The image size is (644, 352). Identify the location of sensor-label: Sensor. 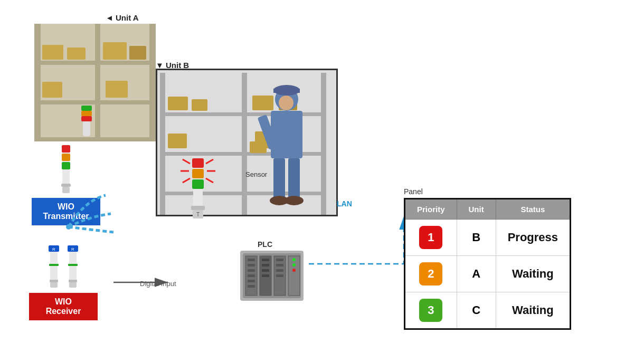
(257, 174).